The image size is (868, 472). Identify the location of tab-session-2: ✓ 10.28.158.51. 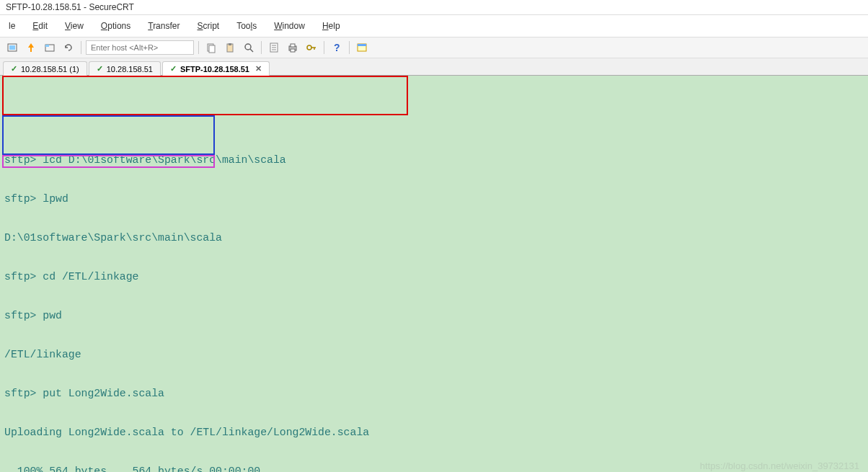
(125, 68).